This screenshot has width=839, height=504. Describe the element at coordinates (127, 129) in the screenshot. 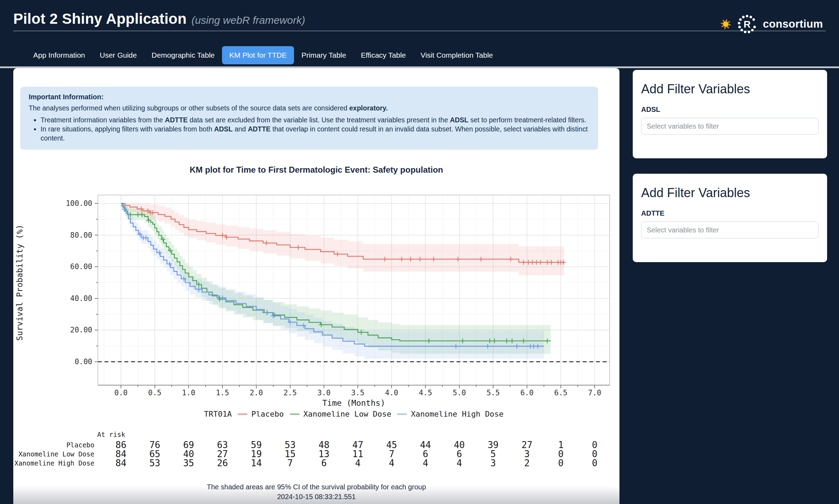

I see `text-segment: In rare situations, applying filters wit…` at that location.